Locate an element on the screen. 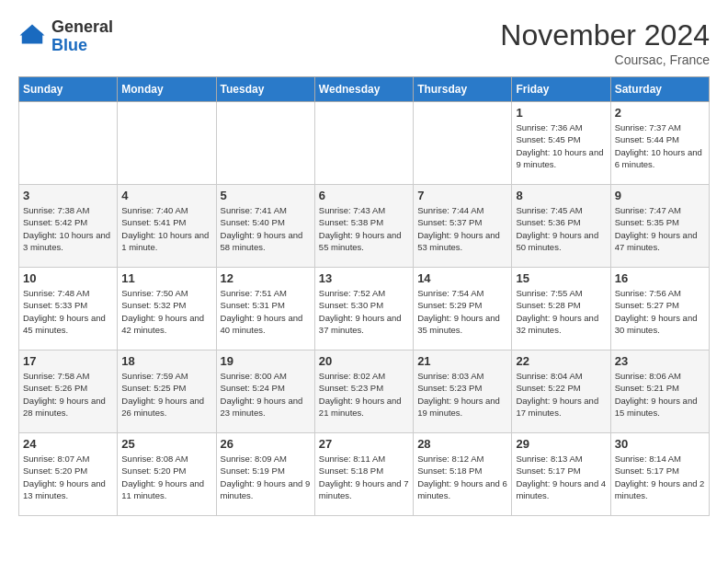 This screenshot has height=563, width=728. day-number: 23 is located at coordinates (660, 361).